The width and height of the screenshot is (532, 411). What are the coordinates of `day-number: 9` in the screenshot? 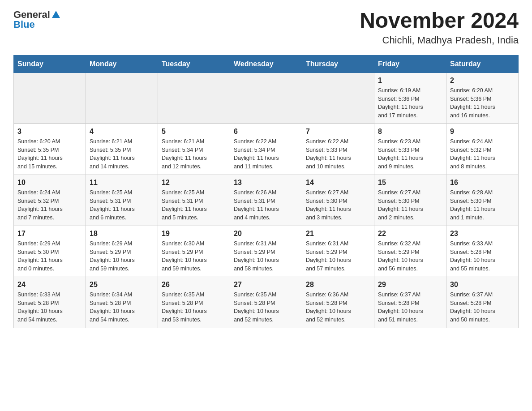 It's located at (482, 132).